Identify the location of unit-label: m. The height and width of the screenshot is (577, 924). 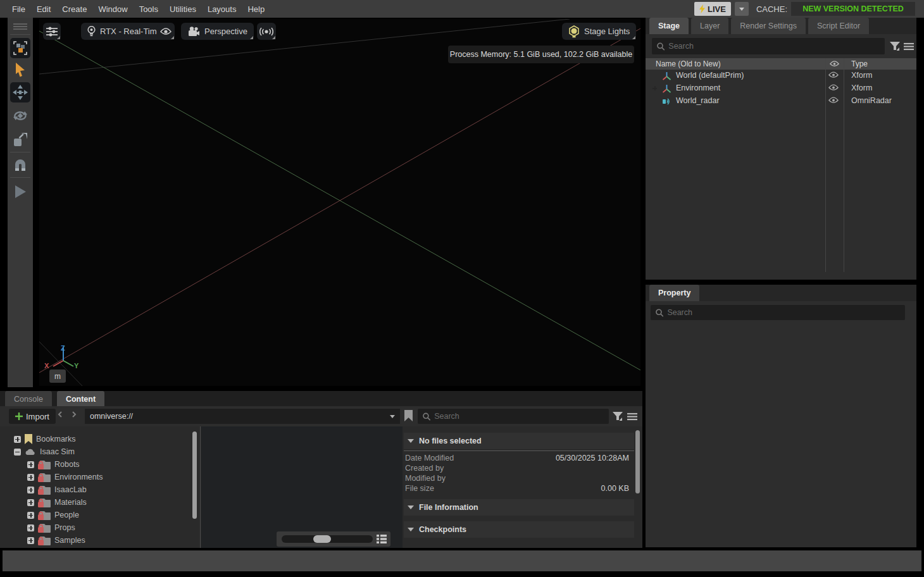
(58, 376).